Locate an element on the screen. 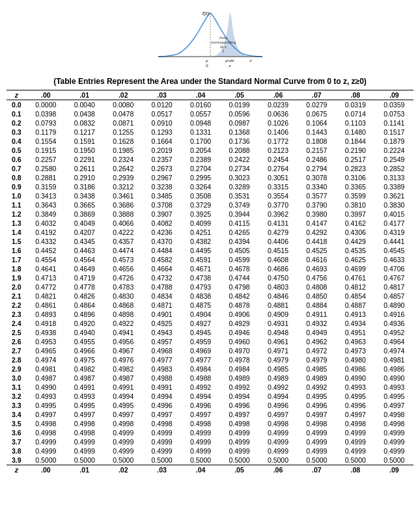  cell-value: 0.4793 is located at coordinates (201, 287).